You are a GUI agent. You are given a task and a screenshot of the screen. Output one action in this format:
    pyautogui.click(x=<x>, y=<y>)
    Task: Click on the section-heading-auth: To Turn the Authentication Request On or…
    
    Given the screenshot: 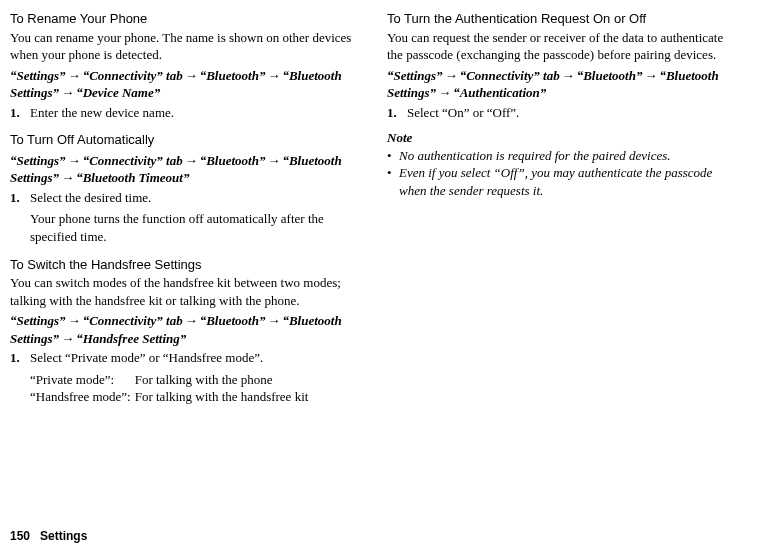 What is the action you would take?
    pyautogui.click(x=564, y=19)
    